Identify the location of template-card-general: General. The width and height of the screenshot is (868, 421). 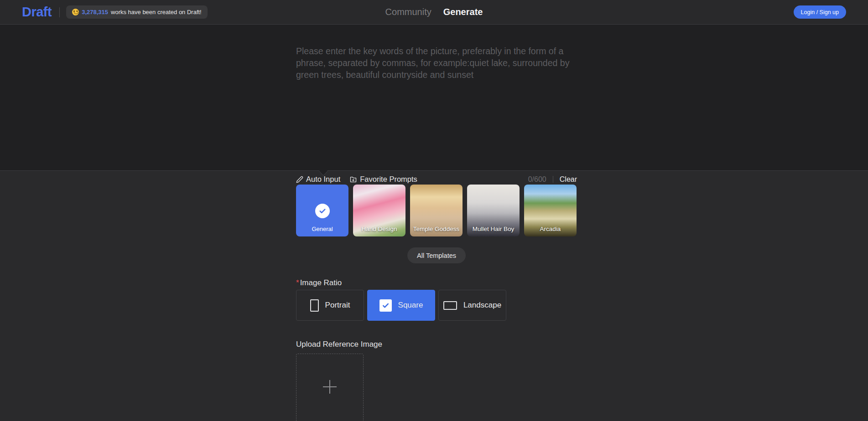
(322, 210).